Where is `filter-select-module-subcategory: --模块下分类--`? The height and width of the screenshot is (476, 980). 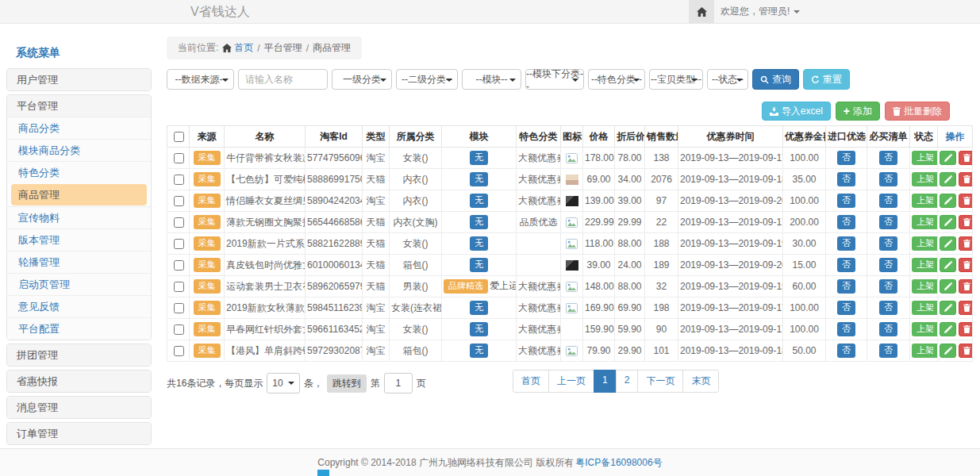 filter-select-module-subcategory: --模块下分类-- is located at coordinates (555, 79).